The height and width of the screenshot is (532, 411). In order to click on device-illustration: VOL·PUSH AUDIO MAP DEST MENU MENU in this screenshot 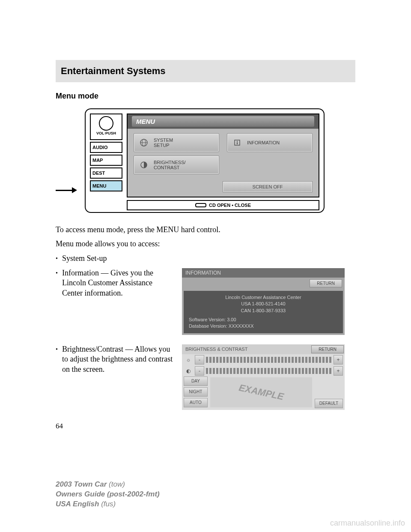, I will do `click(206, 161)`.